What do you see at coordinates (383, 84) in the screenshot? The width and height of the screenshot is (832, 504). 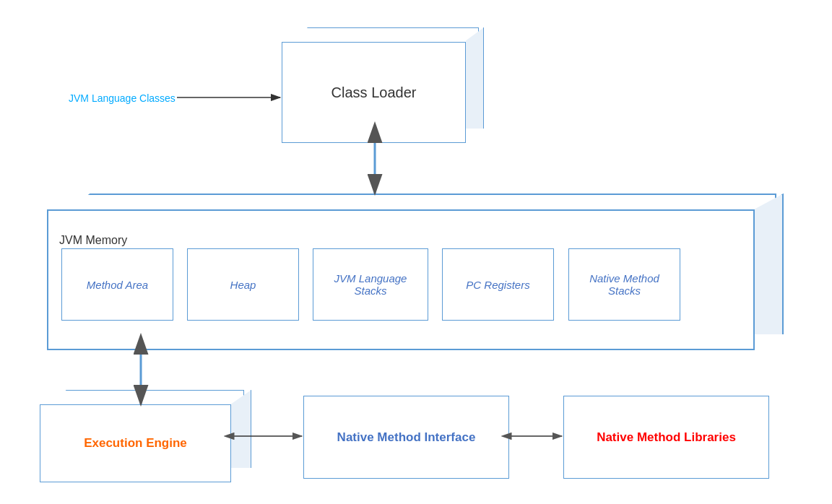 I see `class-loader-3d: Class Loader` at bounding box center [383, 84].